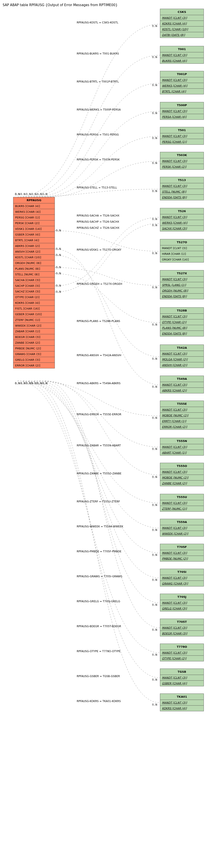  Describe the element at coordinates (182, 30) in the screenshot. I see `field-row: KOSTL [CHAR (10)]` at that location.